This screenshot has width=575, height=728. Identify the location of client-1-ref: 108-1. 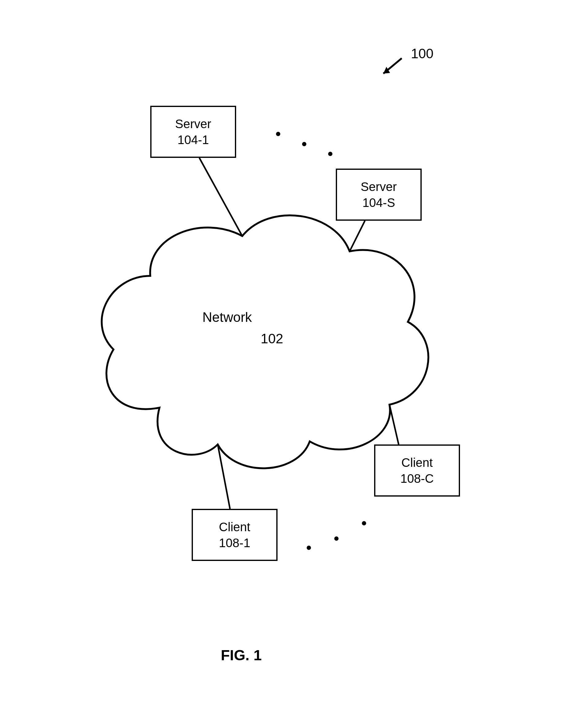
(234, 543).